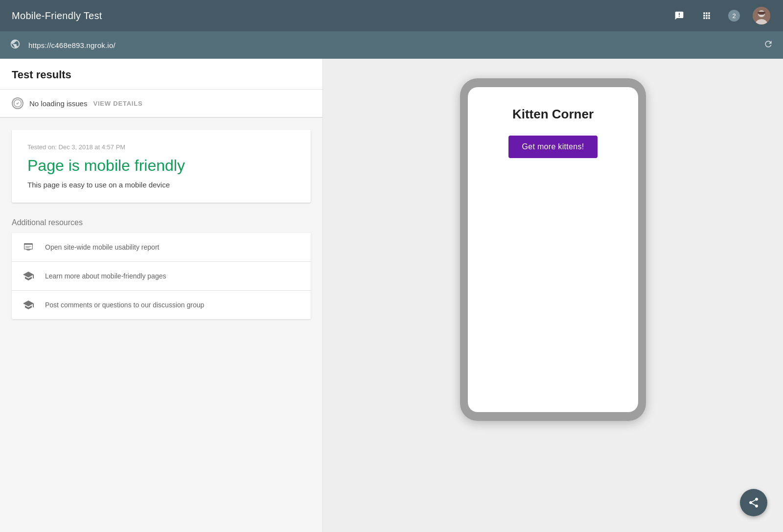 Image resolution: width=783 pixels, height=532 pixels. What do you see at coordinates (28, 276) in the screenshot?
I see `school-icon-svg` at bounding box center [28, 276].